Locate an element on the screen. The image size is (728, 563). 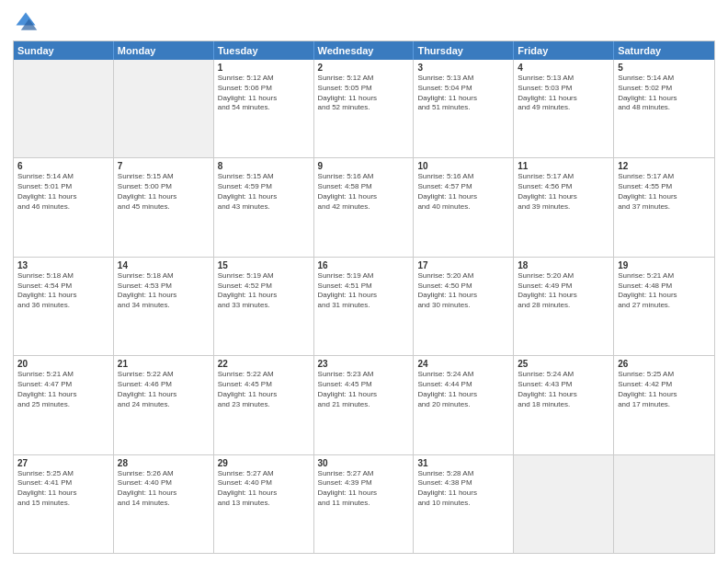
cal-cell-10: 10Sunrise: 5:16 AM Sunset: 4:57 PM Dayli… is located at coordinates (463, 207).